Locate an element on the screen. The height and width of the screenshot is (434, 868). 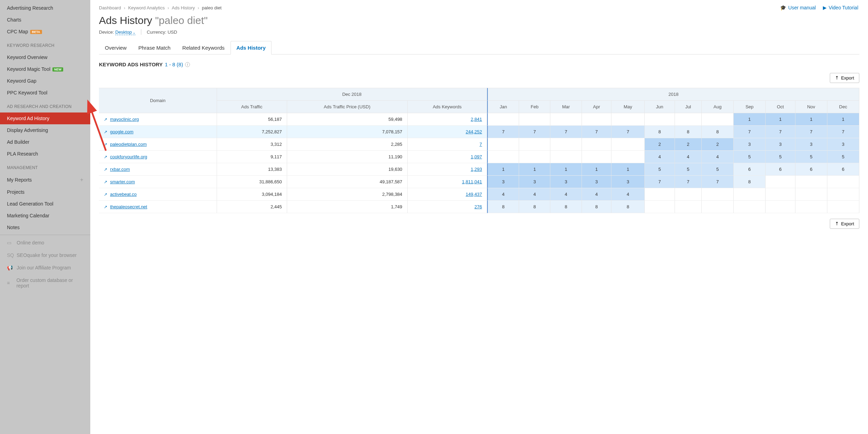
col-month-jul: Jul is located at coordinates (688, 107).